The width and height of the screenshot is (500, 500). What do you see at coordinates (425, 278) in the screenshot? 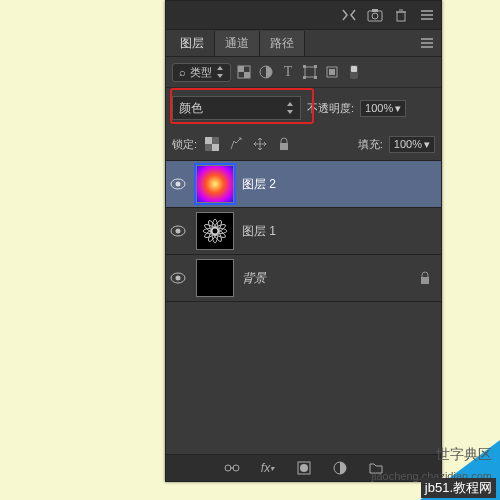
I see `lock-icon` at bounding box center [425, 278].